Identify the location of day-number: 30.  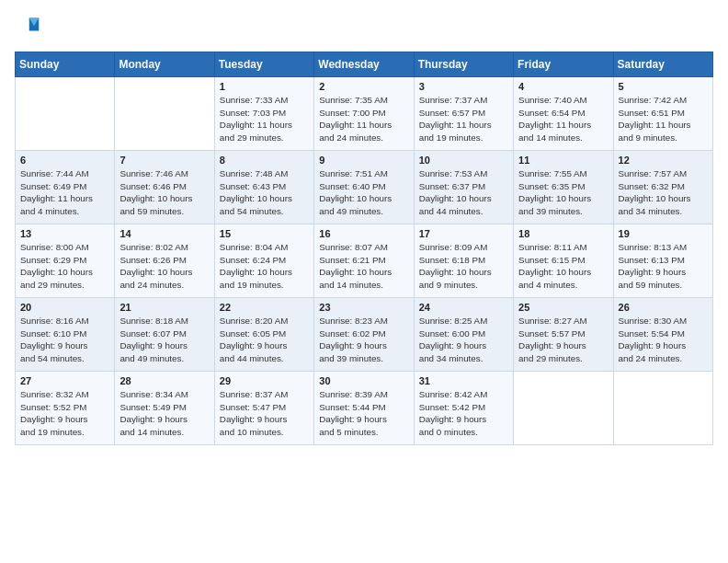
(364, 381).